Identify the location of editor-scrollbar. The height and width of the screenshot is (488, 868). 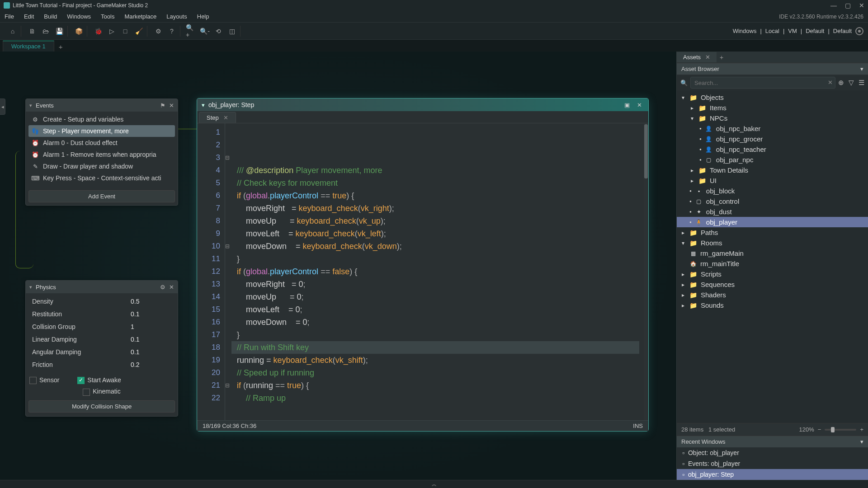
(646, 272).